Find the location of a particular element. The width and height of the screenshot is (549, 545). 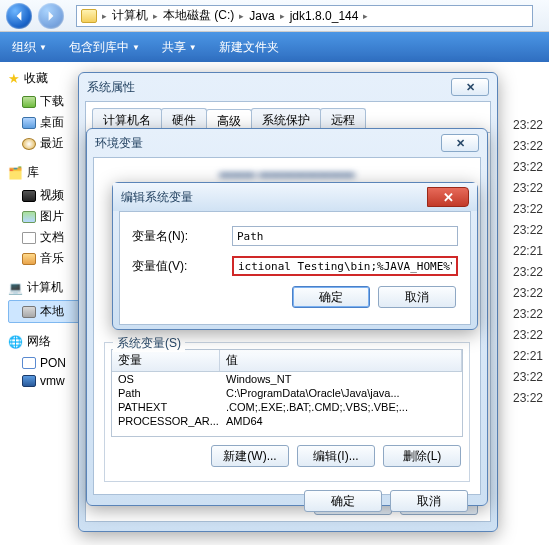

delete-button: 删除(L) is located at coordinates (422, 456).